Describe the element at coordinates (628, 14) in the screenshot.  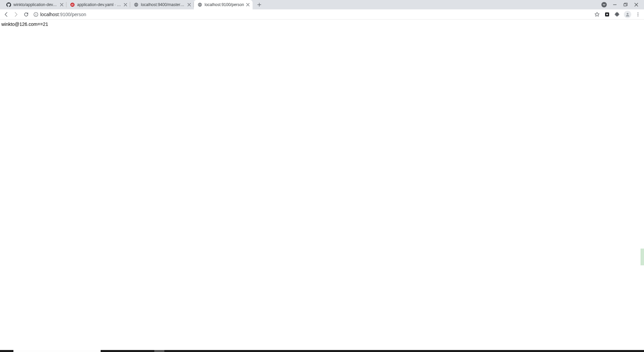
I see `profile-avatar` at that location.